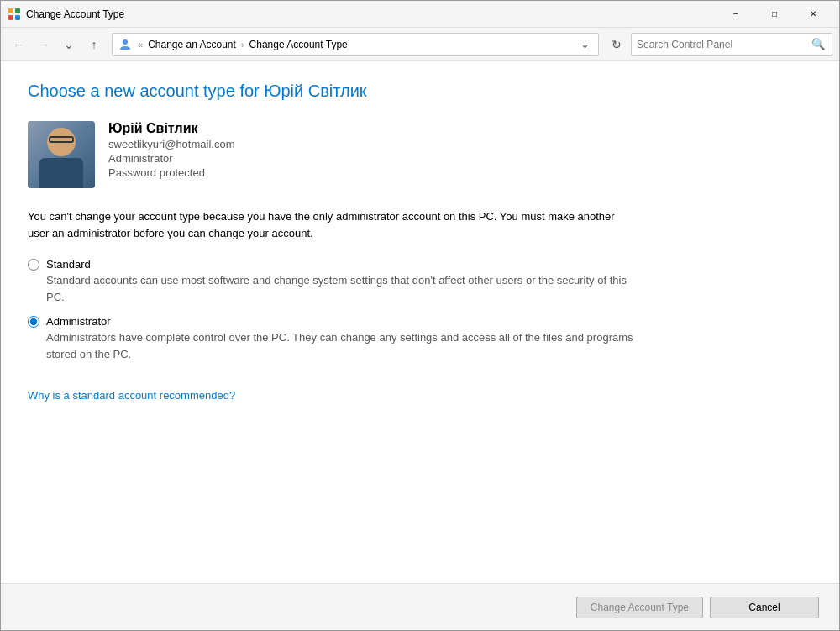  Describe the element at coordinates (131, 395) in the screenshot. I see `why-standard-link: Why is a standard account recommended?` at that location.